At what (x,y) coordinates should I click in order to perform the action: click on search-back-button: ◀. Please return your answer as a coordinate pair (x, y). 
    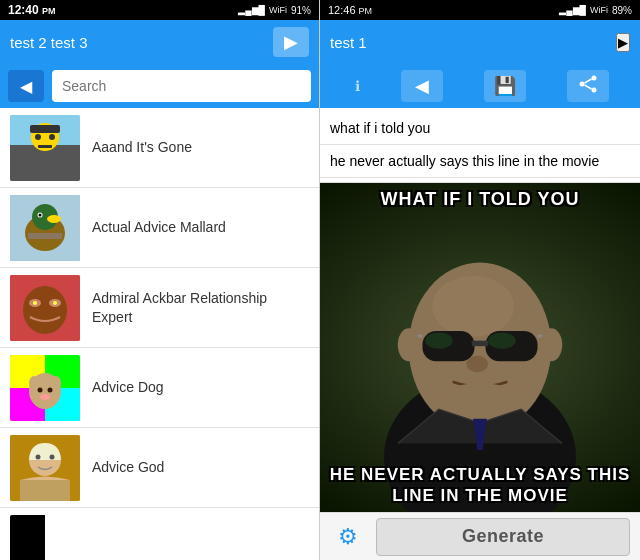
    Looking at the image, I should click on (26, 86).